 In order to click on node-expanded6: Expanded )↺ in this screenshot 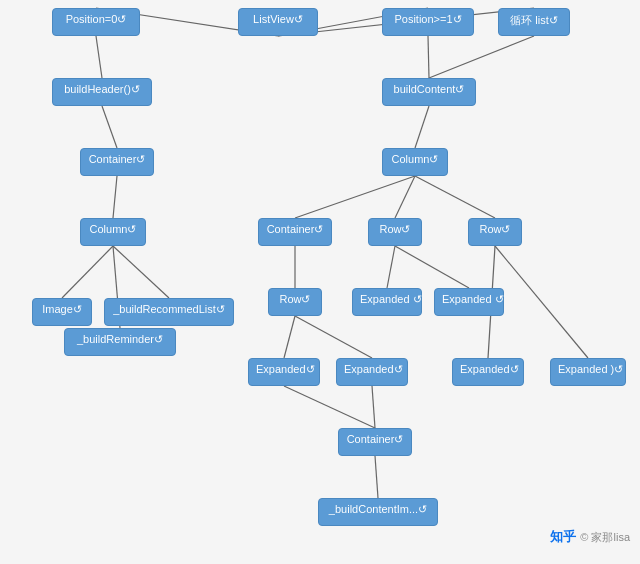, I will do `click(588, 372)`.